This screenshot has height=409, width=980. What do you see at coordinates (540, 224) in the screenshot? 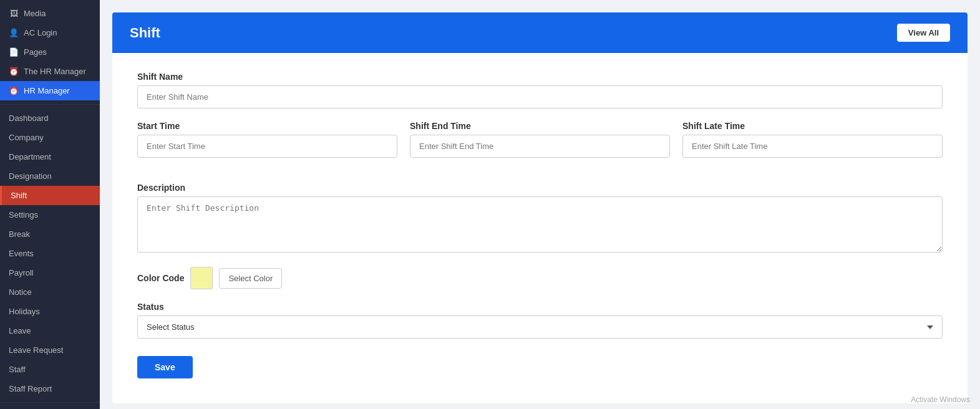
I see `description-textarea` at bounding box center [540, 224].